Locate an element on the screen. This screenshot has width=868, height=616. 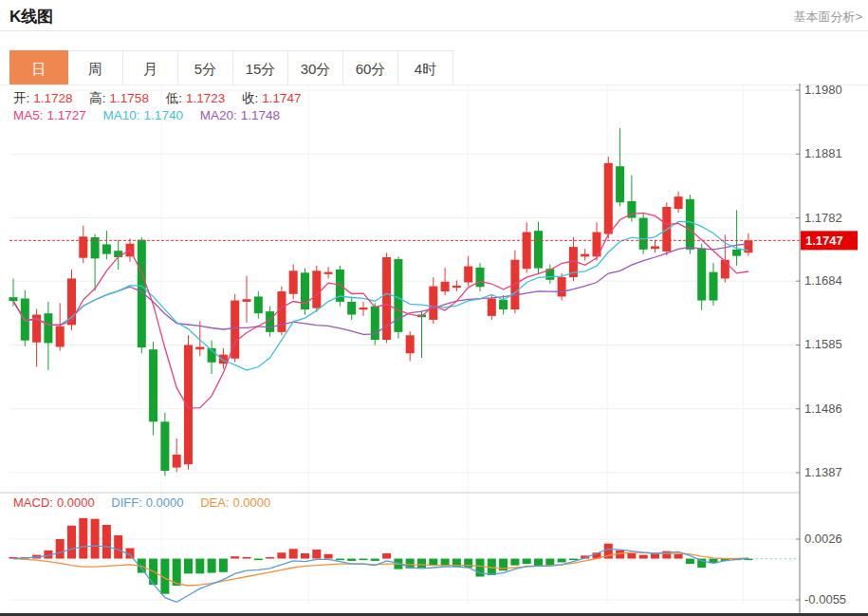
ma-legend: MA5:1.1727 MA10:1.1740 MA20:1.1748 is located at coordinates (148, 116).